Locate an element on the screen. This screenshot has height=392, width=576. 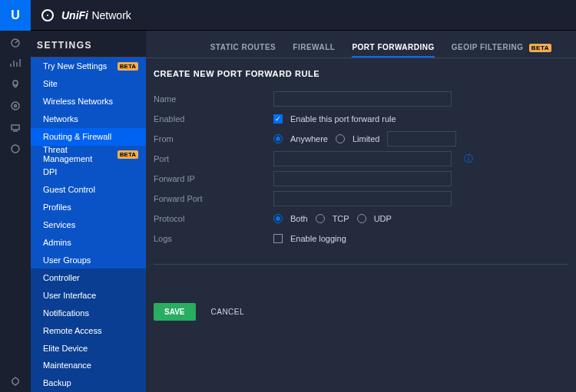
sidebar-item-label: Site is located at coordinates (51, 84).